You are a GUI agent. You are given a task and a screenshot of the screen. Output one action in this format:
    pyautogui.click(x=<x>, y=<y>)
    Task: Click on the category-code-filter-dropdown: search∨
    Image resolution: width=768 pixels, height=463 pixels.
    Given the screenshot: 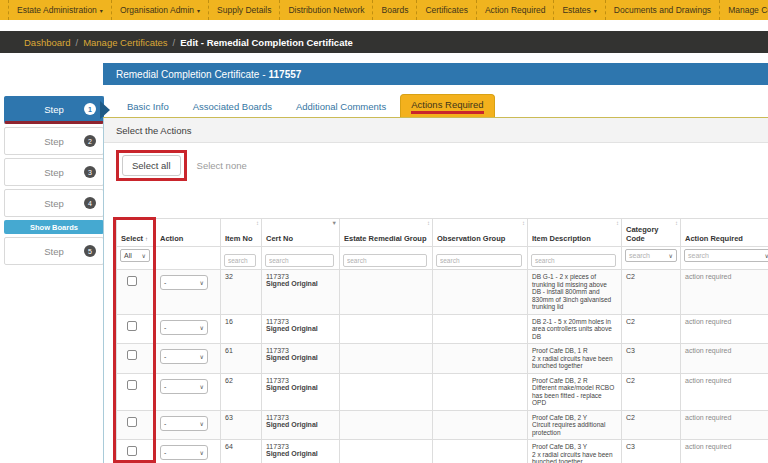 What is the action you would take?
    pyautogui.click(x=651, y=256)
    